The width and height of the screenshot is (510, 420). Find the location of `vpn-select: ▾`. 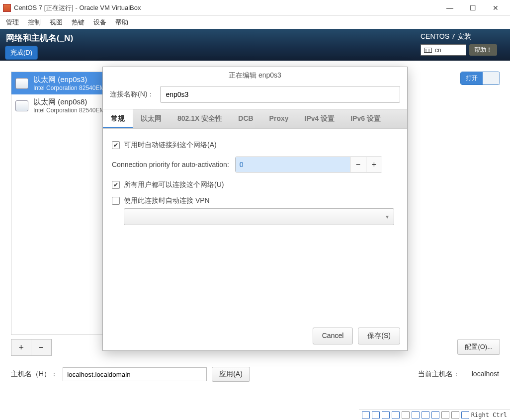

vpn-select: ▾ is located at coordinates (259, 217).